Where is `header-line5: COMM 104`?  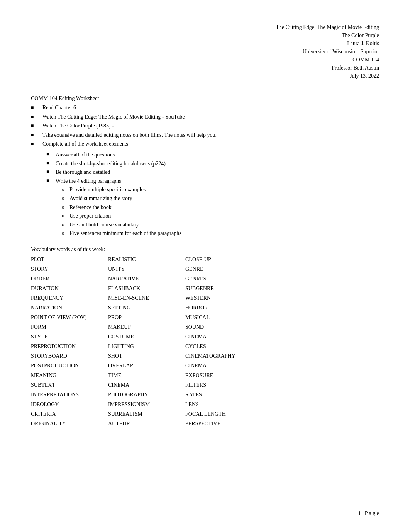
header-line5: COMM 104 is located at coordinates (205, 59).